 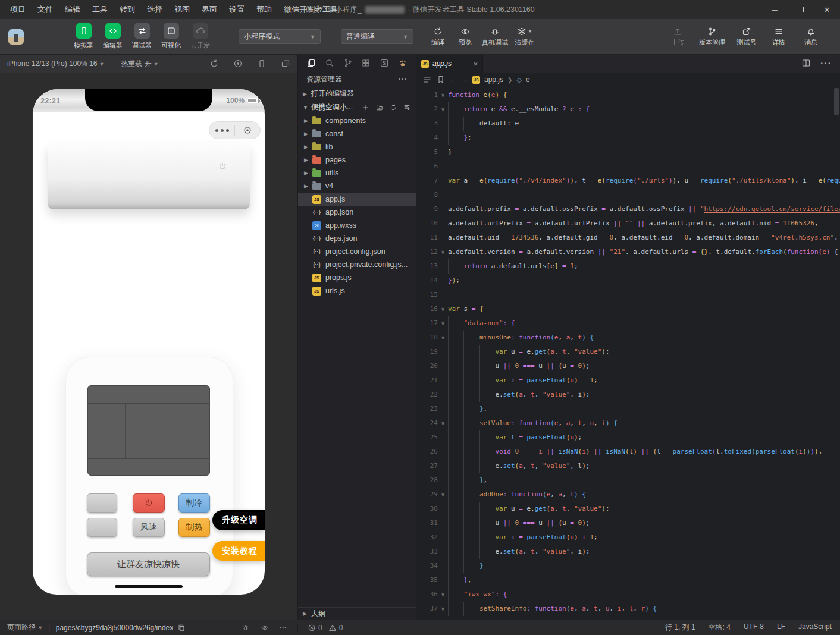 What do you see at coordinates (264, 10) in the screenshot?
I see `menu-item: 帮助` at bounding box center [264, 10].